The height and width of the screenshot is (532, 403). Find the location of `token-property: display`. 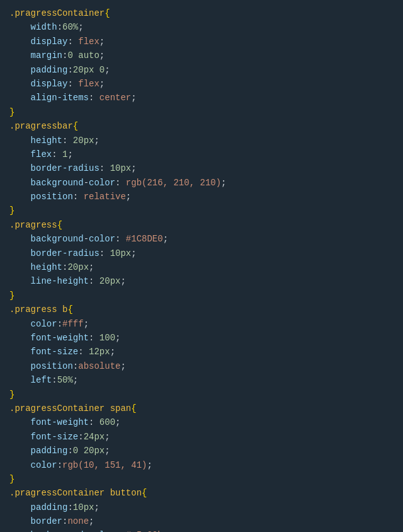

token-property: display is located at coordinates (38, 84).